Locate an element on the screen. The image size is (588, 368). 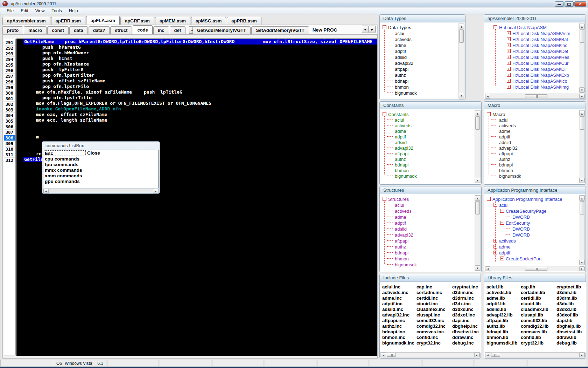
file-item: debug.inc is located at coordinates (463, 343).